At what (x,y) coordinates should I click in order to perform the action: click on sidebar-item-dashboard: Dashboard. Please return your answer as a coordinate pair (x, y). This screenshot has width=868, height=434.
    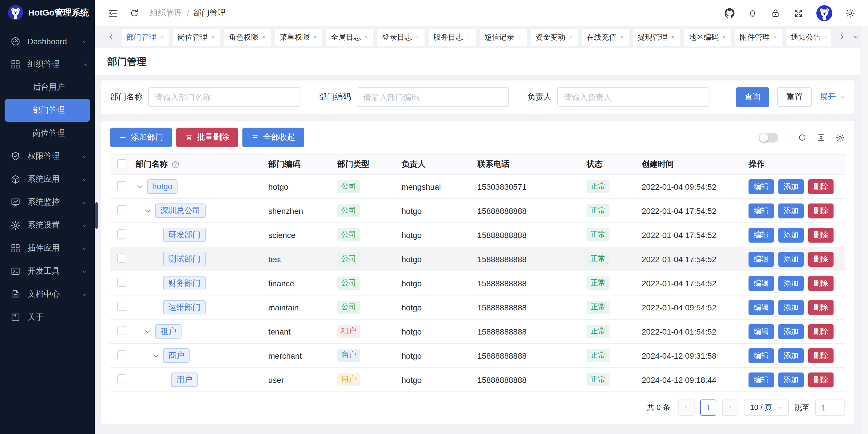
    Looking at the image, I should click on (47, 41).